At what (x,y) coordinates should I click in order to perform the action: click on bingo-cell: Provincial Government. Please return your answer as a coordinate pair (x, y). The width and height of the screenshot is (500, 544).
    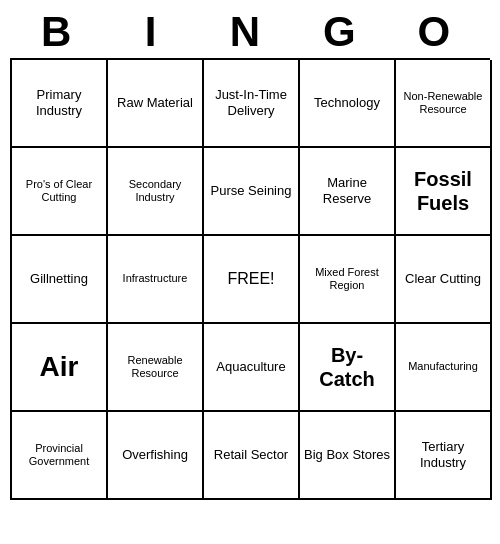
    Looking at the image, I should click on (60, 456).